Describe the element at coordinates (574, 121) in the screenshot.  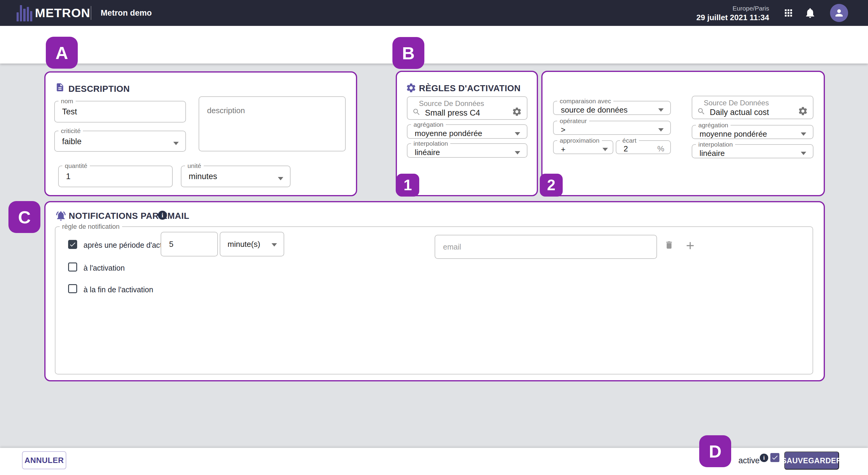
I see `operateur-label: opérateur` at that location.